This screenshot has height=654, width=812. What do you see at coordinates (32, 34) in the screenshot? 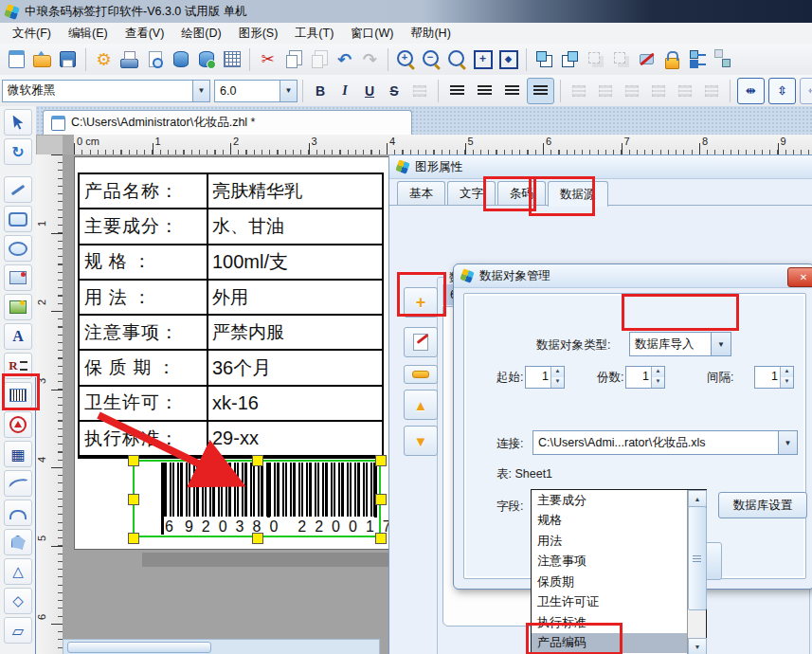
I see `menu-item: 文件(F)` at bounding box center [32, 34].